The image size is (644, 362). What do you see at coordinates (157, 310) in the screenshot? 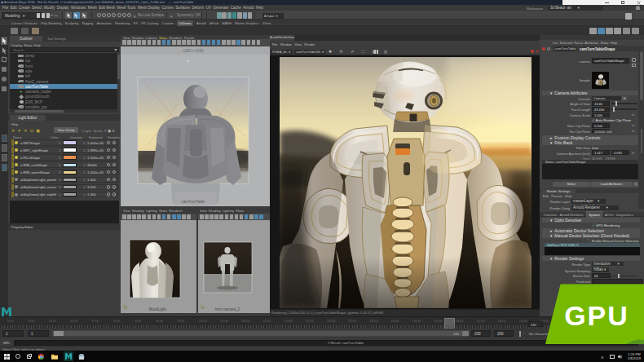
I see `svg-text: MoodLight` at bounding box center [157, 310].